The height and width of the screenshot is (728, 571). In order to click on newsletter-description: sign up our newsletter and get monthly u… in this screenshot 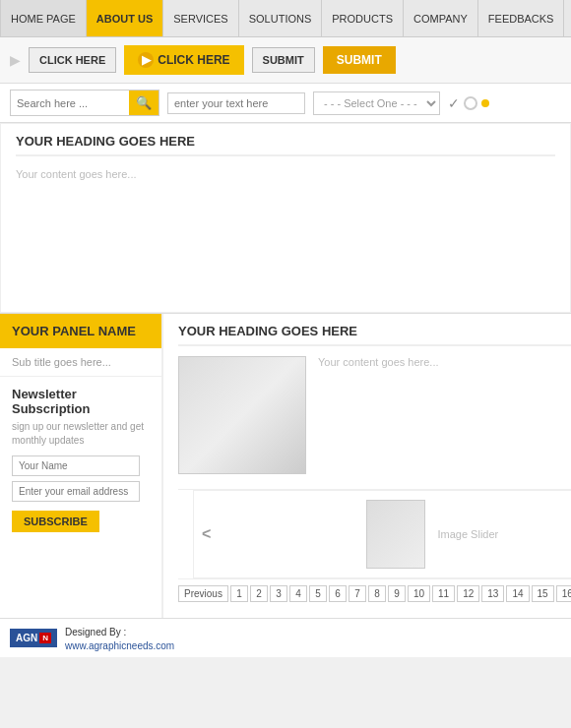, I will do `click(81, 434)`.